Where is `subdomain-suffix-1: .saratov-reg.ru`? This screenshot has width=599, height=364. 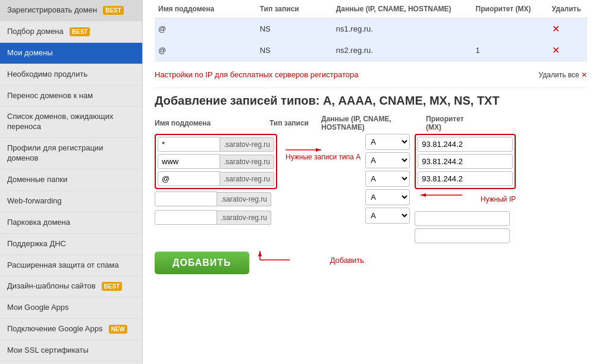 subdomain-suffix-1: .saratov-reg.ru is located at coordinates (247, 162).